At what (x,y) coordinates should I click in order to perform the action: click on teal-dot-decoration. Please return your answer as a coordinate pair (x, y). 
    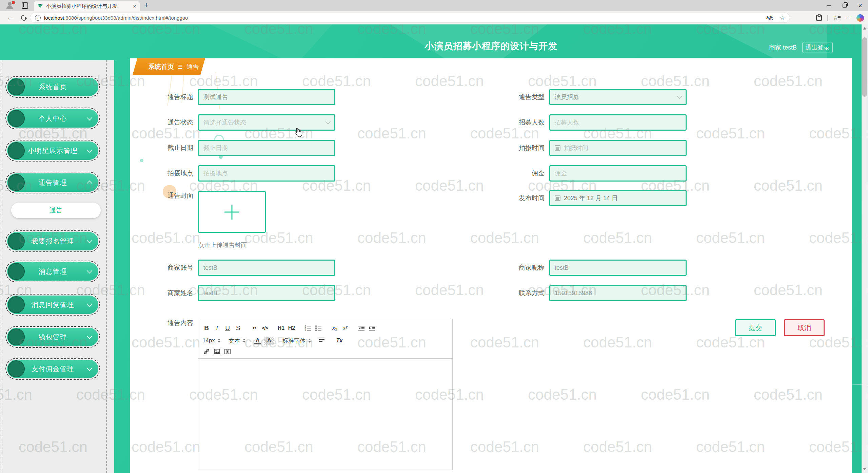
    Looking at the image, I should click on (142, 160).